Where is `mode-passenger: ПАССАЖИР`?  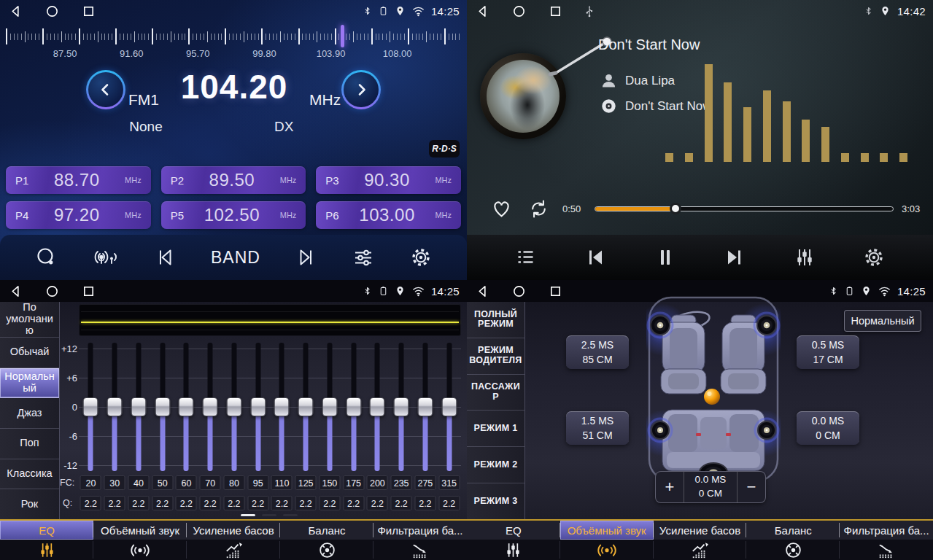
mode-passenger: ПАССАЖИР is located at coordinates (496, 393).